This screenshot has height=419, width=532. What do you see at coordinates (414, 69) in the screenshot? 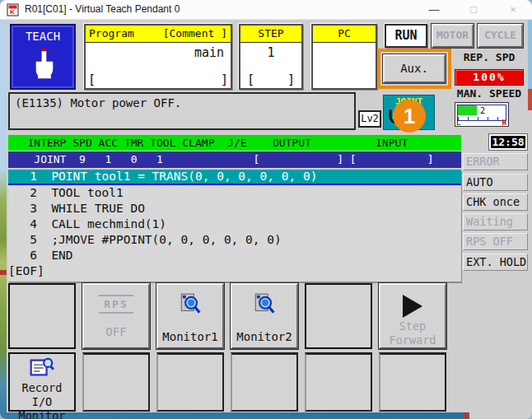
I see `aux-highlight-frame: Aux.` at bounding box center [414, 69].